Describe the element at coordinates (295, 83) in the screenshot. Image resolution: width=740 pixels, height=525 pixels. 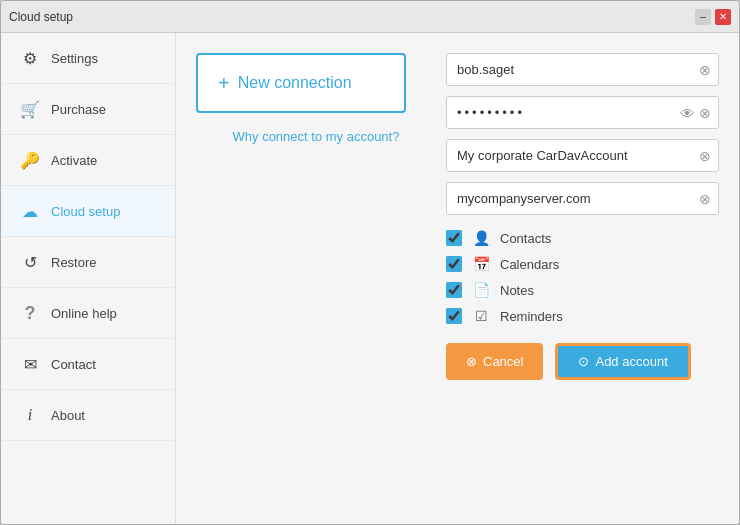
I see `new-connection-label: New connection` at that location.